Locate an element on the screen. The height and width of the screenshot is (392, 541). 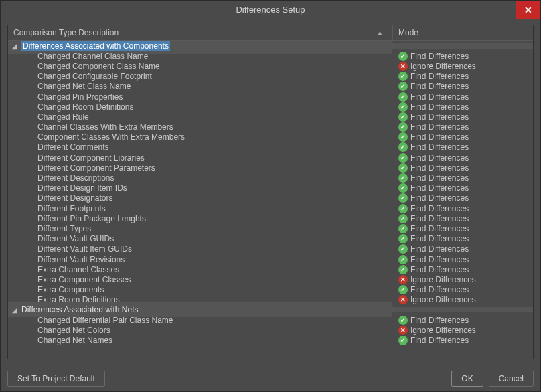
item-label: Changed Net Names is located at coordinates (75, 340).